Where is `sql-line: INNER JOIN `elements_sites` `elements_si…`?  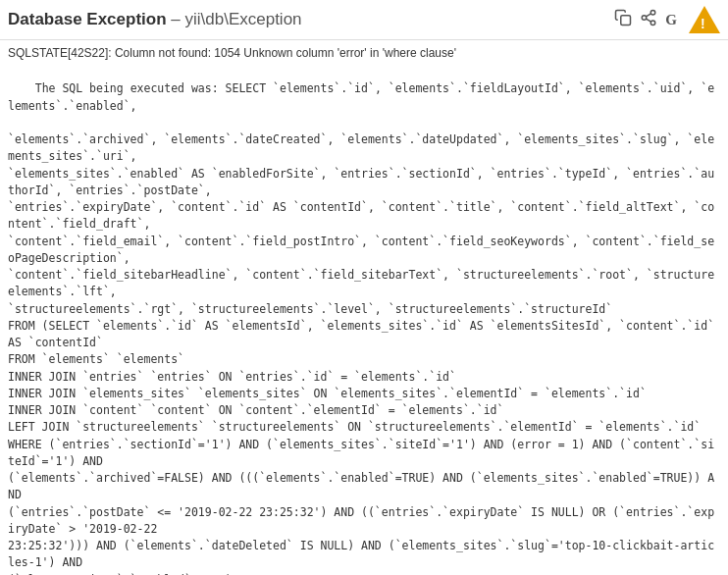
sql-line: INNER JOIN `elements_sites` `elements_si… is located at coordinates (364, 394).